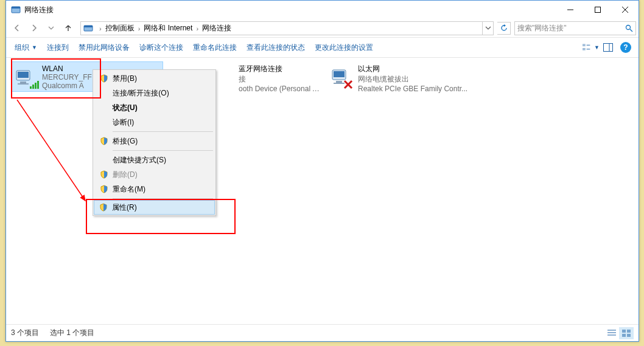  Describe the element at coordinates (155, 108) in the screenshot. I see `ctx-status: 状态(U)` at that location.